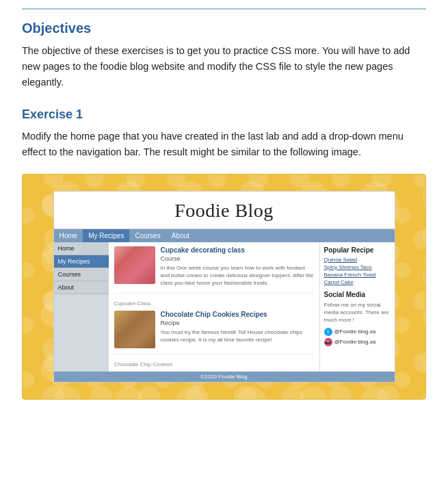 The image size is (448, 479). I want to click on blog-content-area: Cupcake decorating class Course In this …, so click(214, 307).